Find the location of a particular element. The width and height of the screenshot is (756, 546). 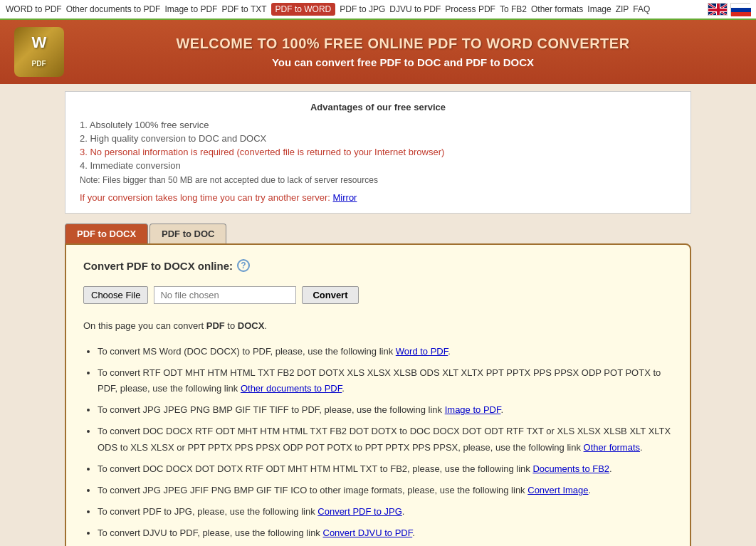

nav-pdf-to-word: PDF to WORD is located at coordinates (303, 9).